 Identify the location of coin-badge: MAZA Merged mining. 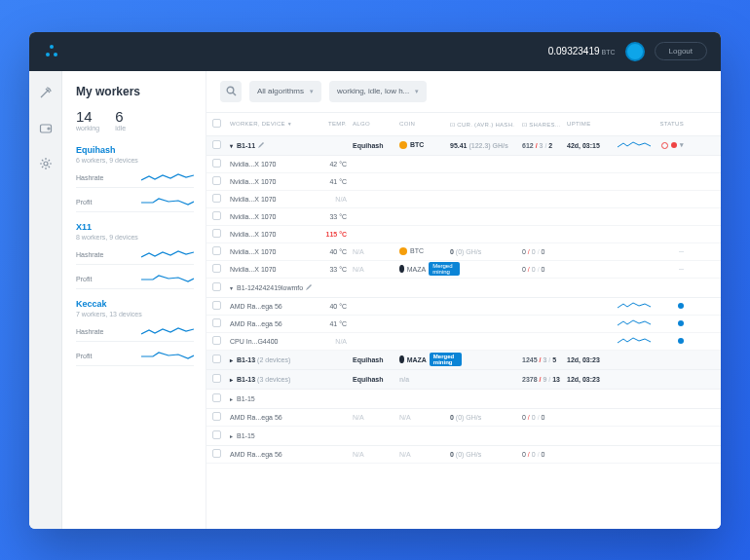
(430, 269).